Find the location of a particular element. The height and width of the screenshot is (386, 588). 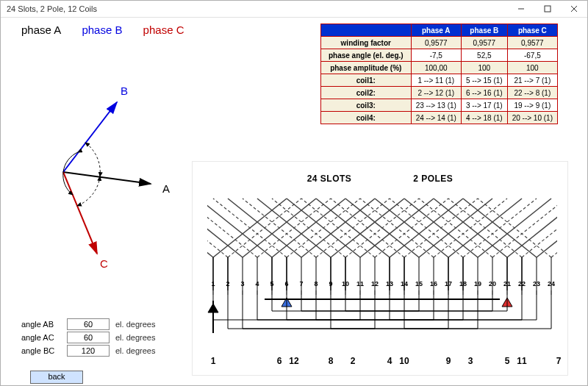

diagram-slots-label: 24 SLOTS is located at coordinates (329, 179).